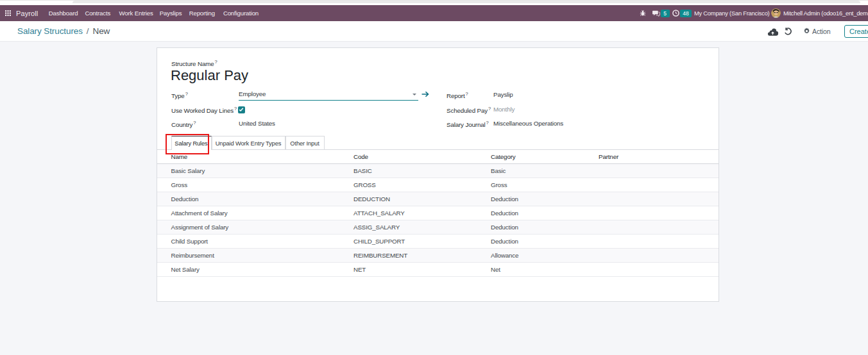 This screenshot has height=355, width=868. What do you see at coordinates (241, 110) in the screenshot?
I see `use-worked-day-lines-checkbox` at bounding box center [241, 110].